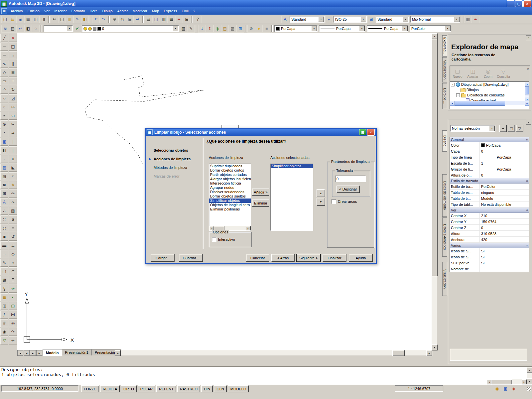 The image size is (532, 399). Describe the element at coordinates (4, 107) in the screenshot. I see `revcloud-icon: ◌` at that location.